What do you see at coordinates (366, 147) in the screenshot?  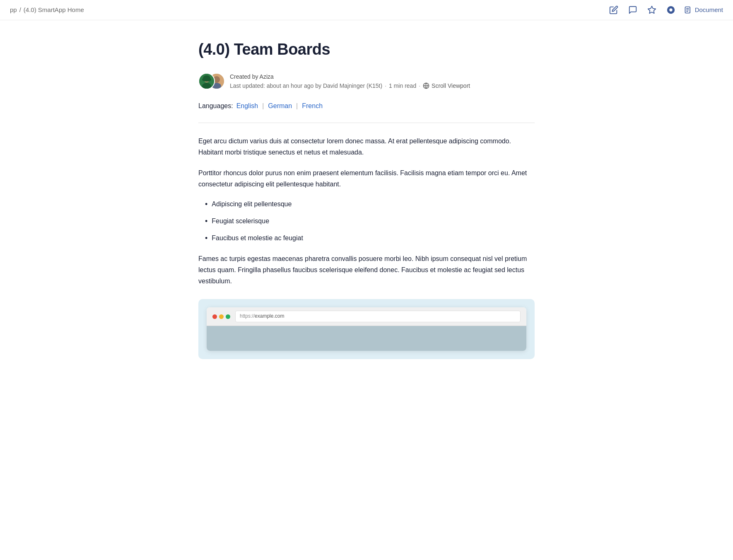 I see `body-paragraph-1: Eget arcu dictum varius duis at consecte…` at bounding box center [366, 147].